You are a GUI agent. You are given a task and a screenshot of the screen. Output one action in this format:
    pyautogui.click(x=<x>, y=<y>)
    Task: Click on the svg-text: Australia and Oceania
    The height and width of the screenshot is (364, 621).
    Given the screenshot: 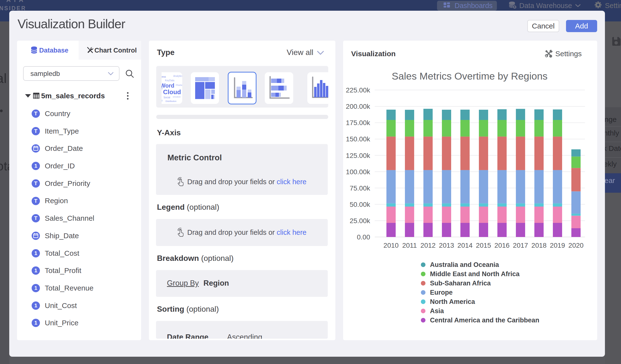 What is the action you would take?
    pyautogui.click(x=465, y=265)
    